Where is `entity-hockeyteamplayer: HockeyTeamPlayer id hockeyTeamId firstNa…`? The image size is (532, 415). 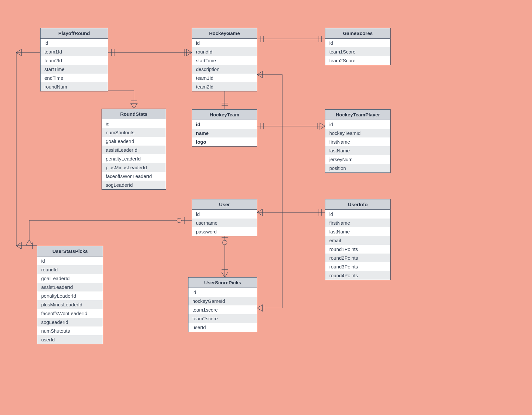
entity-hockeyteamplayer: HockeyTeamPlayer id hockeyTeamId firstNa… is located at coordinates (358, 141).